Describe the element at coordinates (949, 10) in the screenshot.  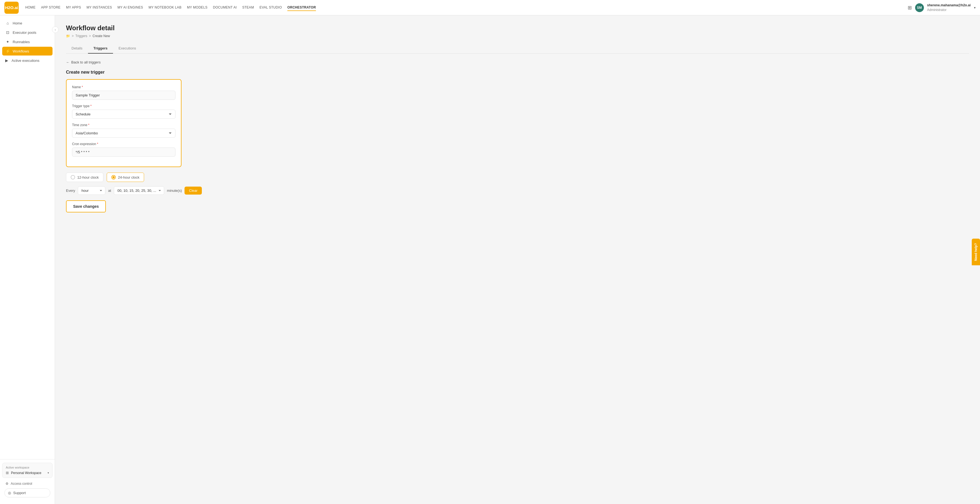
I see `user-role: Administrator` at that location.